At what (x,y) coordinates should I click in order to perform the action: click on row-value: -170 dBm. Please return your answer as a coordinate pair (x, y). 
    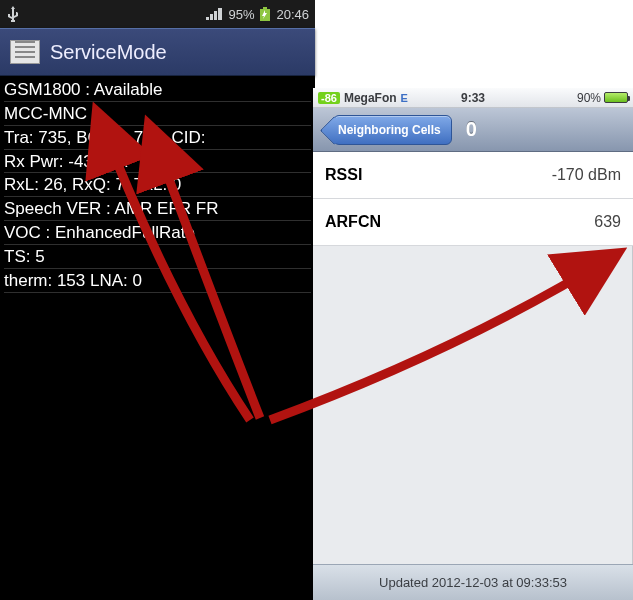
    Looking at the image, I should click on (586, 175).